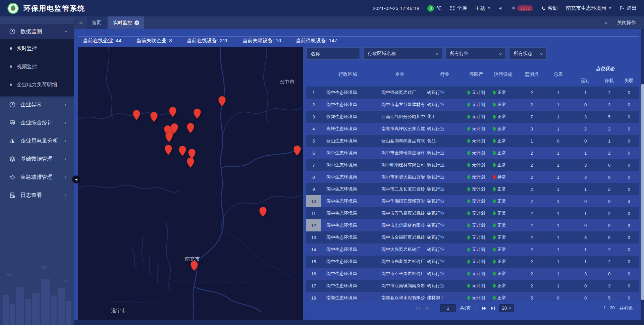 Image resolution: width=644 pixels, height=325 pixels. I want to click on table-row: 8阆中生态环境局阆中市枣碧大梁山页岩砖瓦行业无计划异常21300, so click(473, 177).